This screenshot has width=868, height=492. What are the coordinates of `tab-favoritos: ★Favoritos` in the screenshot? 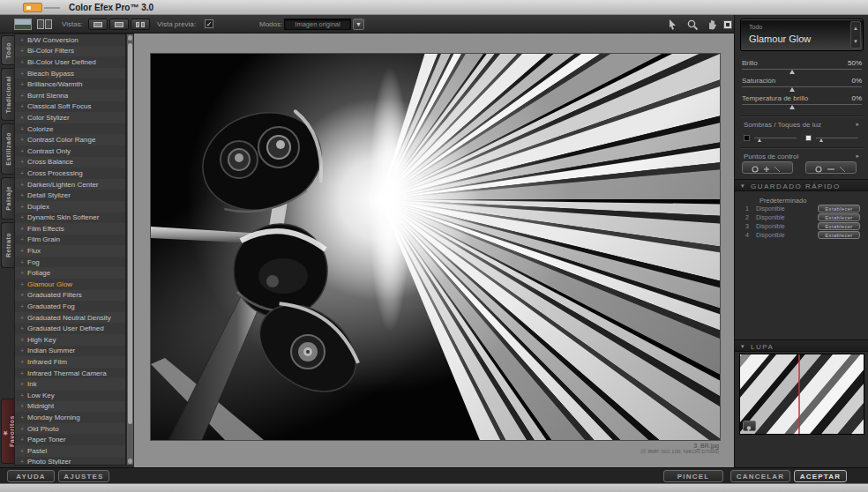 It's located at (7, 431).